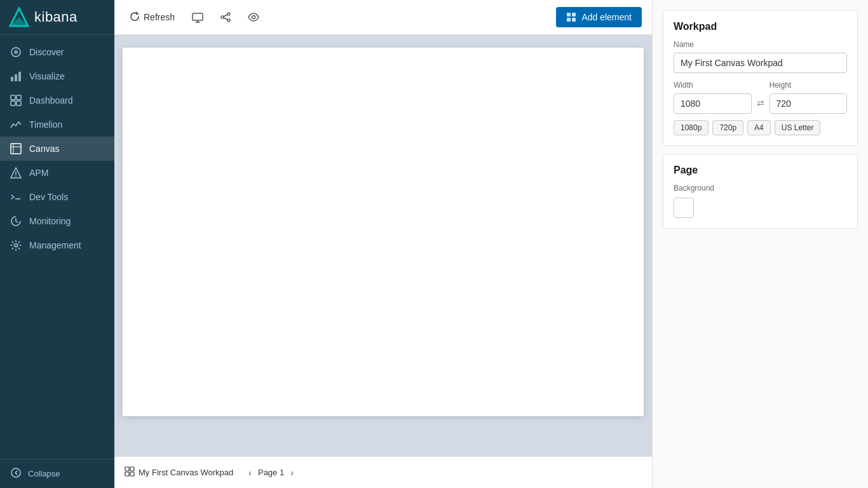 The height and width of the screenshot is (488, 868). What do you see at coordinates (57, 197) in the screenshot?
I see `sidebar-item-devtools: Dev Tools` at bounding box center [57, 197].